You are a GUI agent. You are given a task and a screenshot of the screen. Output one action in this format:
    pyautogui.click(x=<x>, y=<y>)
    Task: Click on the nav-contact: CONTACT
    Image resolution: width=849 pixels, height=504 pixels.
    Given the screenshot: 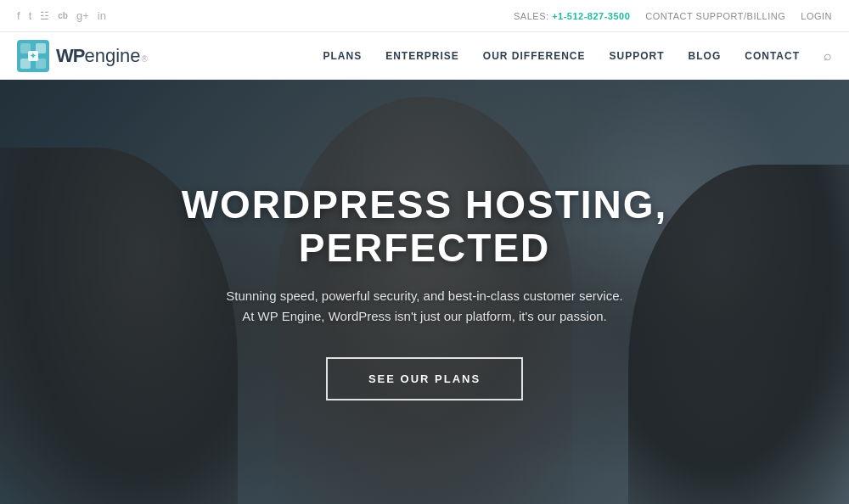 What is the action you would take?
    pyautogui.click(x=773, y=56)
    